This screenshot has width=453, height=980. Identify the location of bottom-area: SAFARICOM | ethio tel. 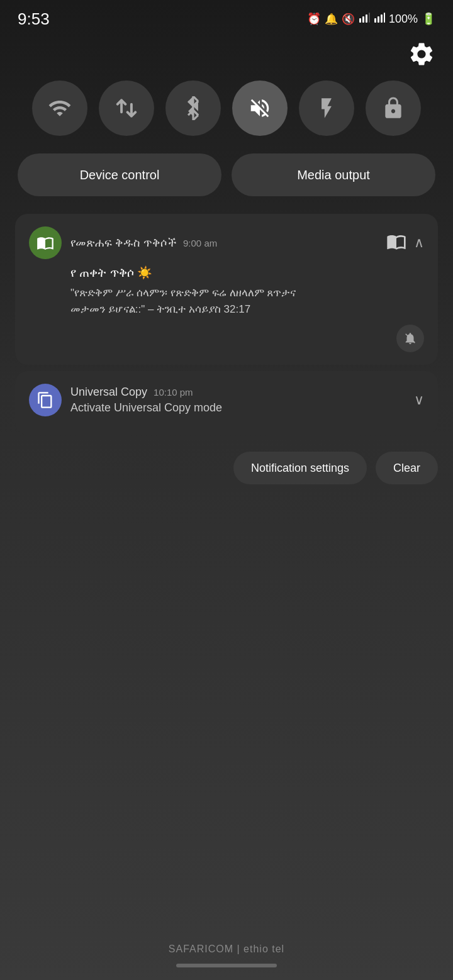
(226, 962).